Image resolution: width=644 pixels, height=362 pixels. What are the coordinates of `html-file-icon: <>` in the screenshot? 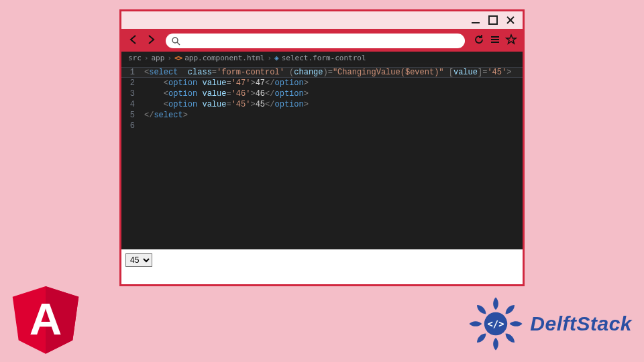 It's located at (178, 58).